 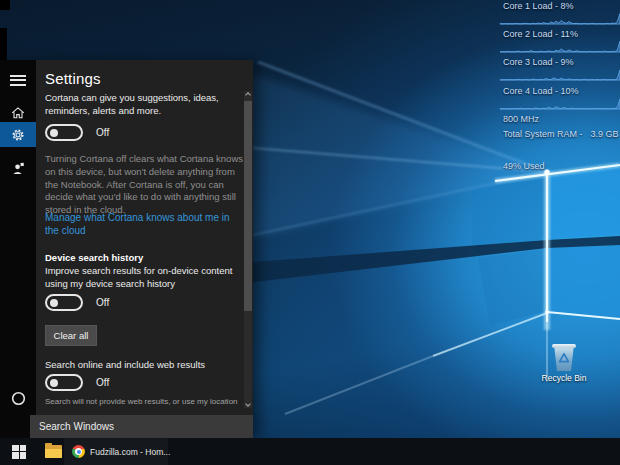 What do you see at coordinates (18, 80) in the screenshot?
I see `hamburger-icon` at bounding box center [18, 80].